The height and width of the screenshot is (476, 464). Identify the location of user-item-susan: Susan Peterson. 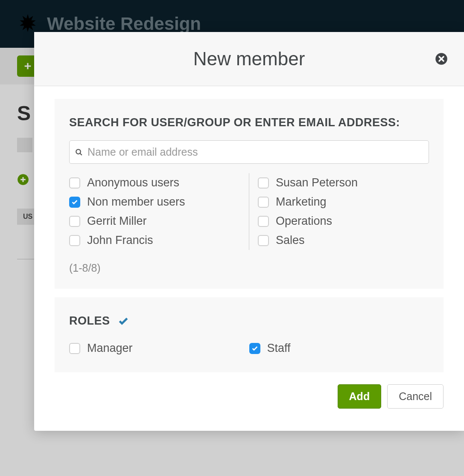
(343, 183).